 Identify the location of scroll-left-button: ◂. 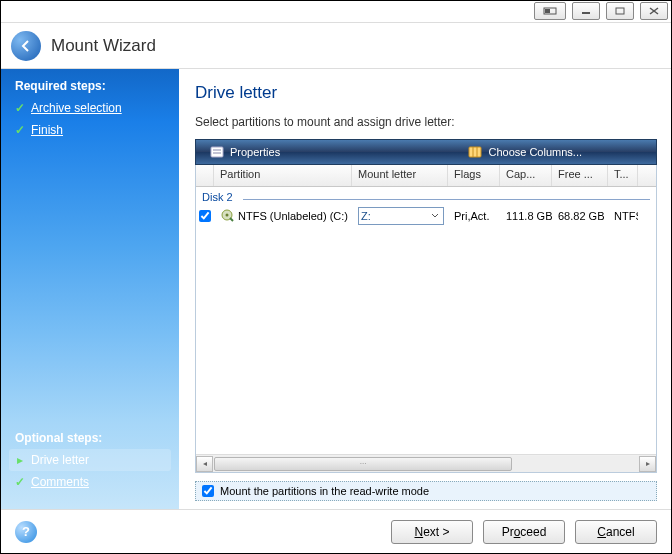
(204, 464).